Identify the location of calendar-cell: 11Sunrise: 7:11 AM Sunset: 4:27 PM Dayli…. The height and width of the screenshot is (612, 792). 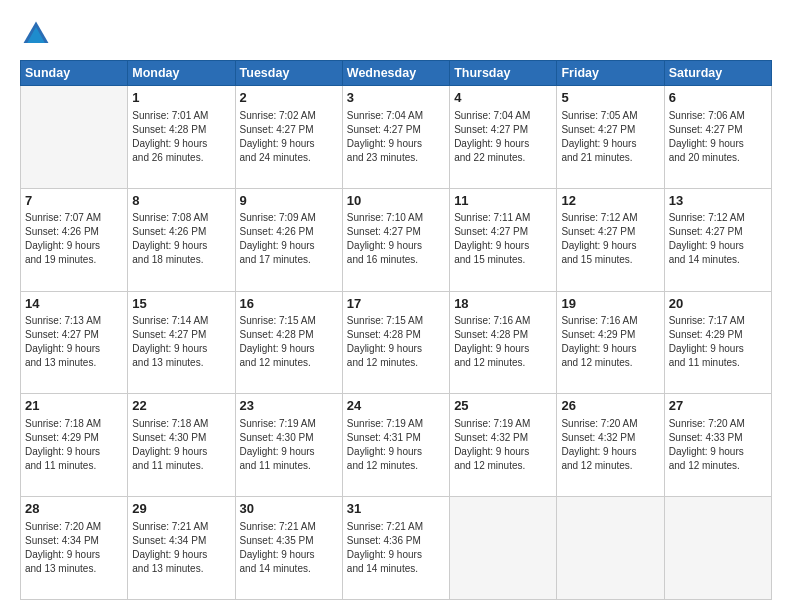
(504, 240).